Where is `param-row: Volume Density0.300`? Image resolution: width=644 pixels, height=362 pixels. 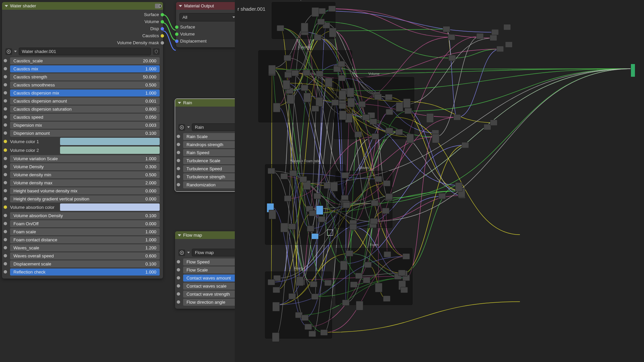
param-row: Volume Density0.300 is located at coordinates (83, 167).